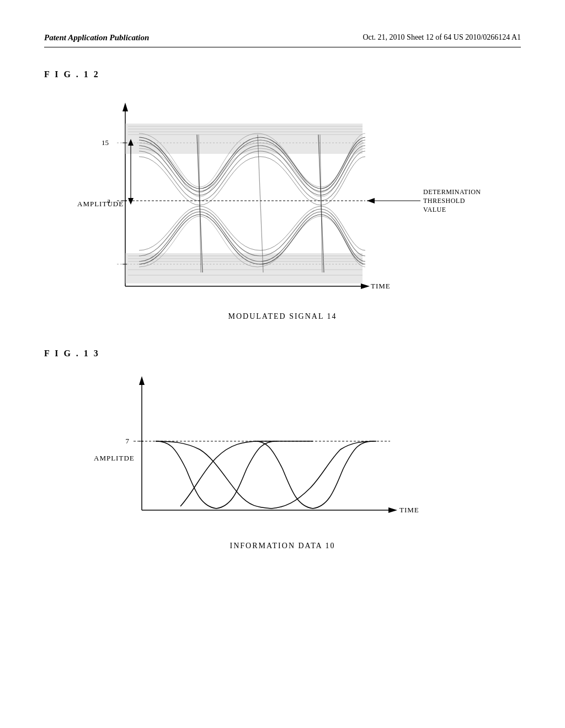 The width and height of the screenshot is (565, 728). What do you see at coordinates (409, 510) in the screenshot?
I see `fig13-time-label: TIME` at bounding box center [409, 510].